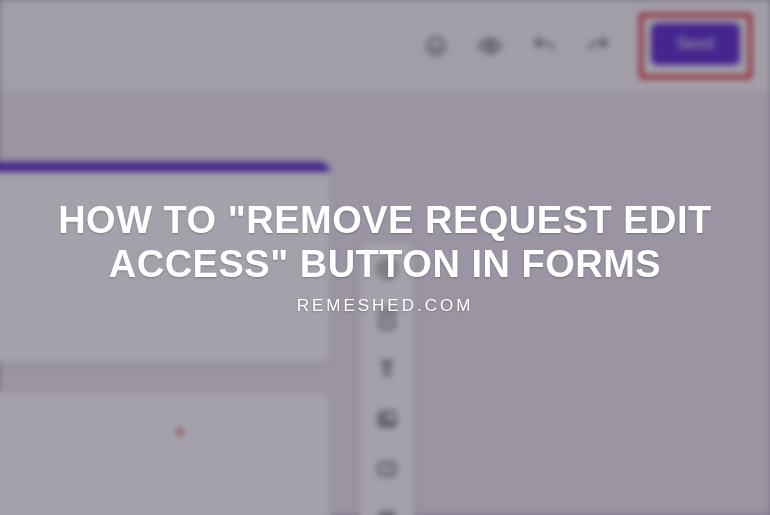  I want to click on site-label: REMESHED.COM, so click(386, 306).